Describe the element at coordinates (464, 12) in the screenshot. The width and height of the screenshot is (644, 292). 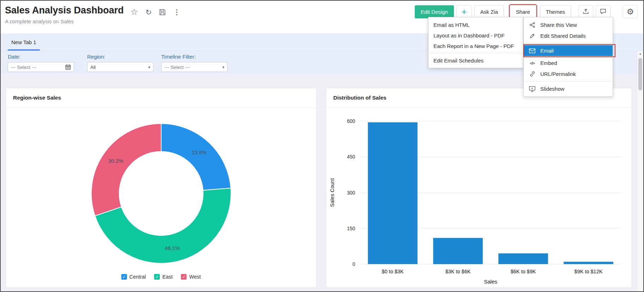
I see `add-tab-button: +` at that location.